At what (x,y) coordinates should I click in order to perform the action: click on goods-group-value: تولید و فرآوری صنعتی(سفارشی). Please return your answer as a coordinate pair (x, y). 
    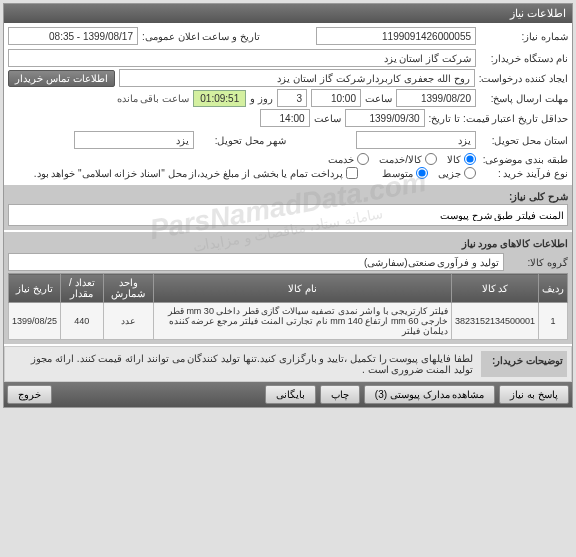
    Looking at the image, I should click on (256, 262).